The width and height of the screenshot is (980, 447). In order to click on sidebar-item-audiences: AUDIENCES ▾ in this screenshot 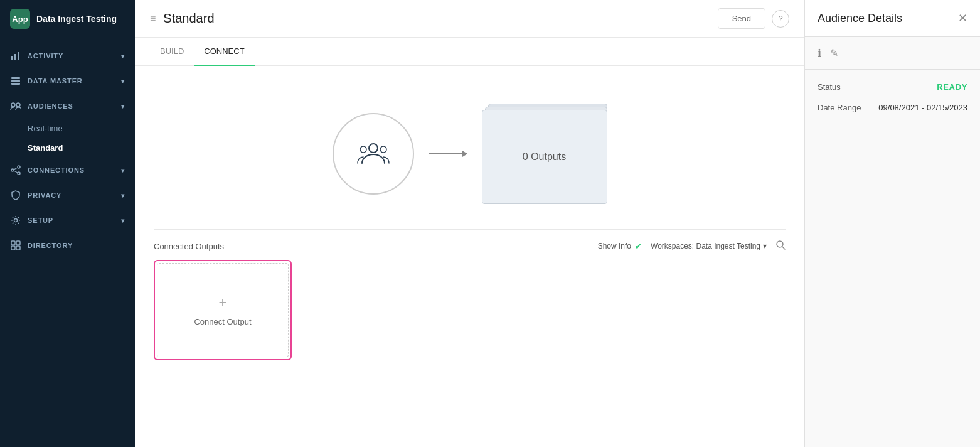, I will do `click(68, 106)`.